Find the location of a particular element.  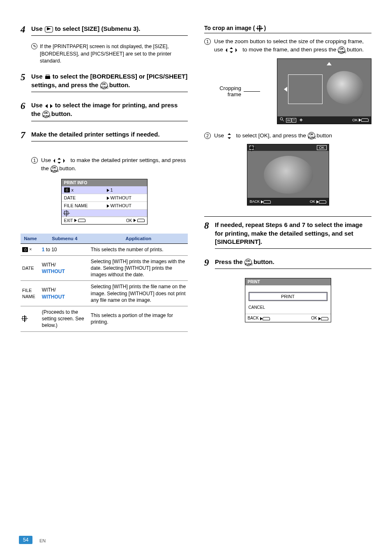

r2-sub-b: WITHOUT is located at coordinates (53, 271).